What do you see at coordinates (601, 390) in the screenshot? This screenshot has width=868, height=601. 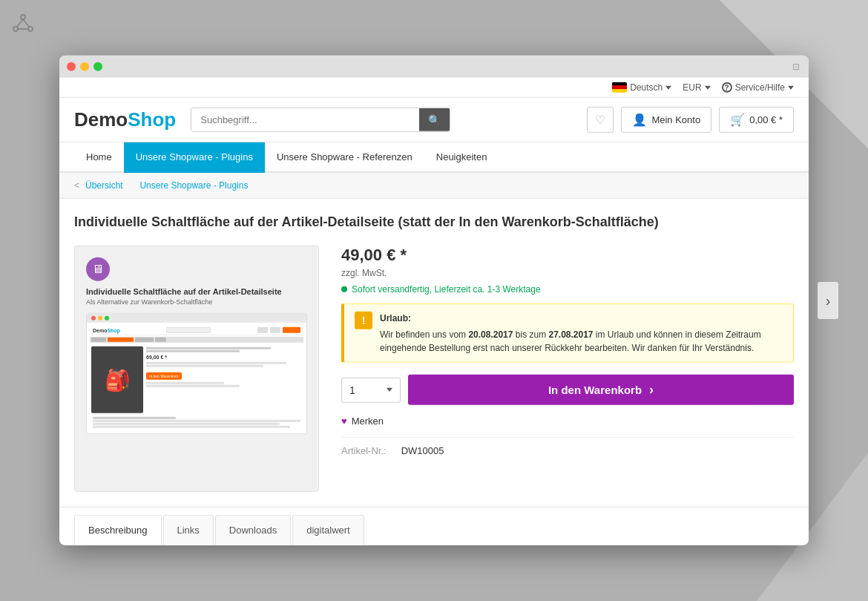 I see `add-to-cart-button: In den Warenkorb ›` at bounding box center [601, 390].